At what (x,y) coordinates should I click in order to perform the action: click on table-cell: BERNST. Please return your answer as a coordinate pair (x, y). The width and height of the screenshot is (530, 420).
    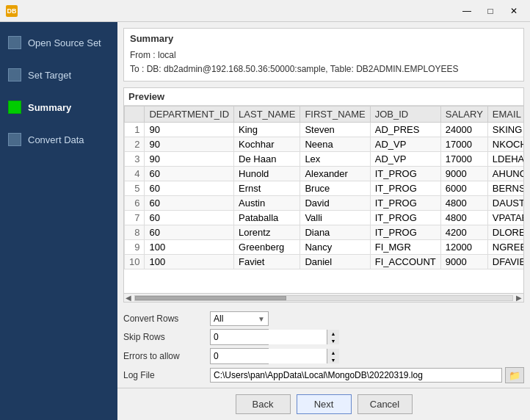
    Looking at the image, I should click on (505, 189).